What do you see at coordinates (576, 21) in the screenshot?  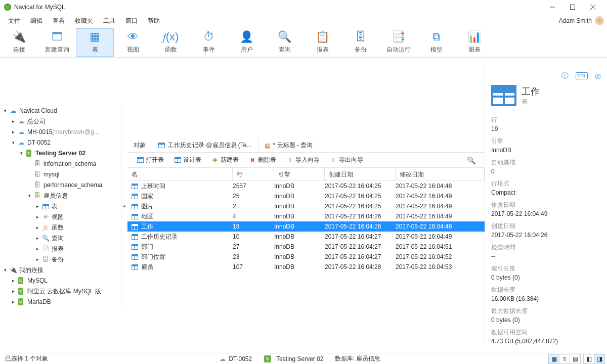 I see `user-name: Adam Smith` at bounding box center [576, 21].